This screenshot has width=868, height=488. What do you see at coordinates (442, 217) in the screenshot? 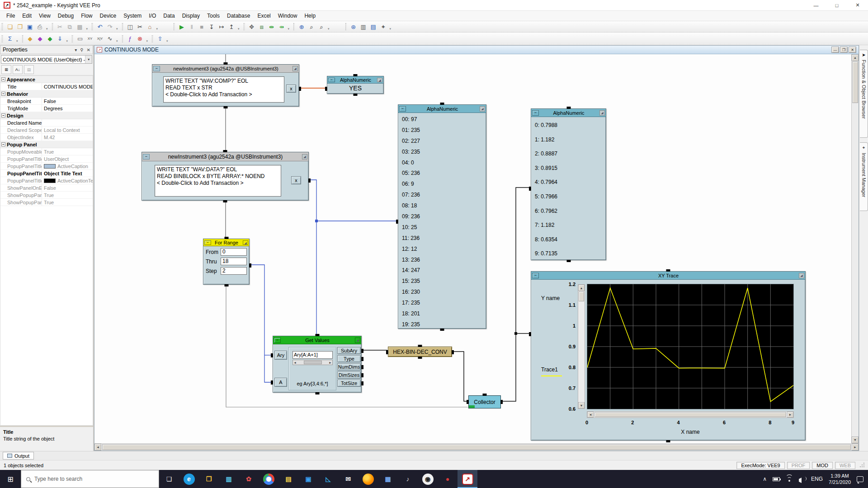
I see `alphanumeric-byte-list: − AlphaNumeric ◢ 00: 9701: 23502: 22703:…` at bounding box center [442, 217].